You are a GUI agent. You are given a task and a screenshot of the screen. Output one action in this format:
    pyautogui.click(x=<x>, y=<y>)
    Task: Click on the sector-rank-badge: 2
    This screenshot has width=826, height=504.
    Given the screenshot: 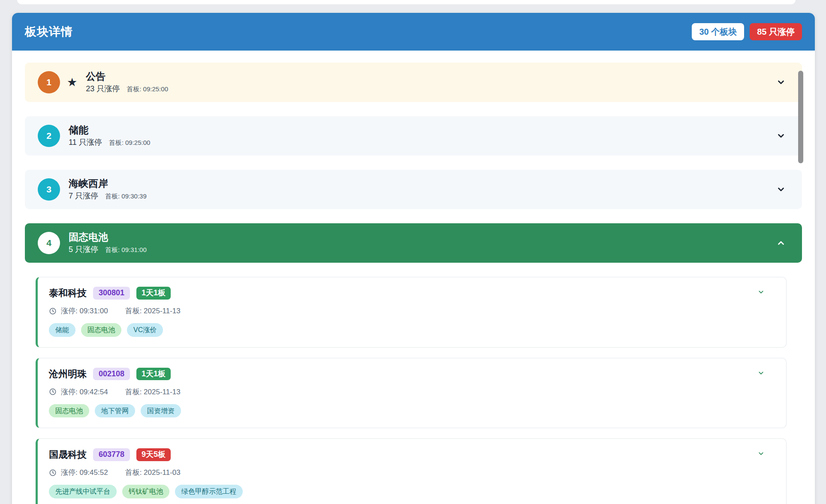 What is the action you would take?
    pyautogui.click(x=49, y=136)
    